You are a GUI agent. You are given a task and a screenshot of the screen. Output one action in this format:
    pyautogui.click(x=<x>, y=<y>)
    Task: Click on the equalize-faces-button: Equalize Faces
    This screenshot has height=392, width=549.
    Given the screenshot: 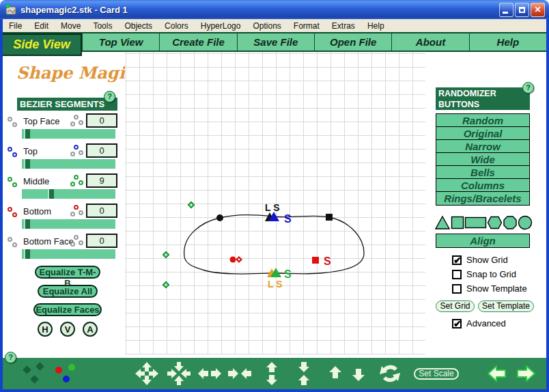 What is the action you would take?
    pyautogui.click(x=68, y=310)
    